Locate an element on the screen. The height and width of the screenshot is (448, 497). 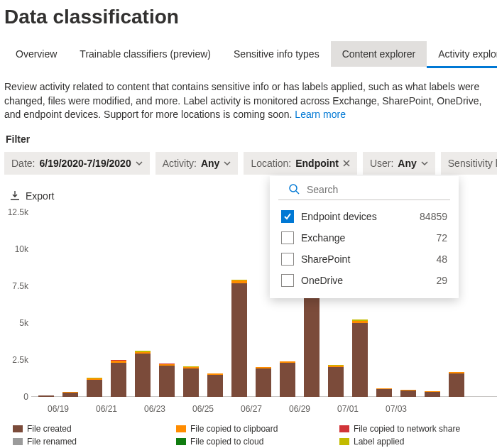
location-option: OneDrive29 is located at coordinates (364, 280).